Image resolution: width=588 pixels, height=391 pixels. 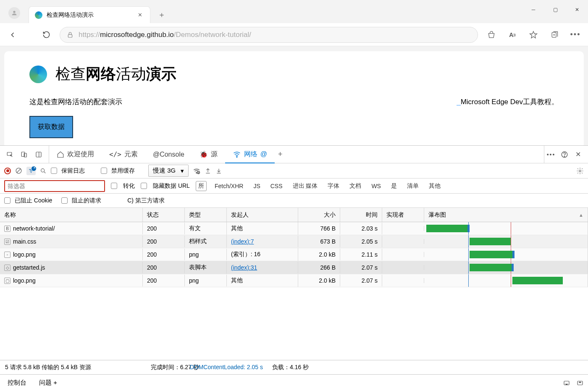 I want to click on record-button, so click(x=8, y=171).